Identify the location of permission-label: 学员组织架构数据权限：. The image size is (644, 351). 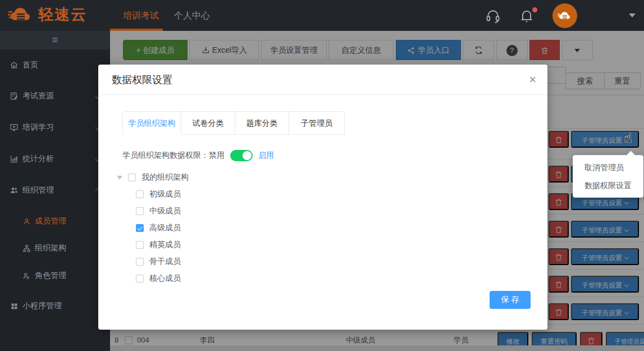
(166, 156).